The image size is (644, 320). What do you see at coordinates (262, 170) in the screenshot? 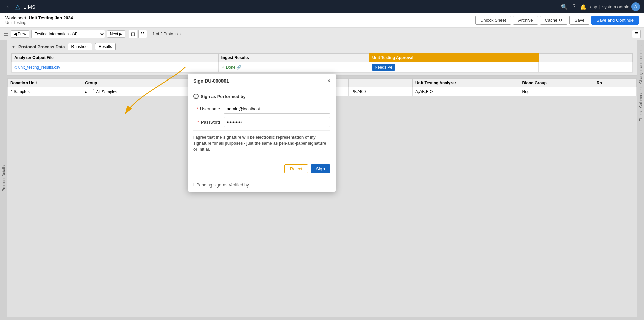
I see `modal-footer: Reject Sign` at bounding box center [262, 170].